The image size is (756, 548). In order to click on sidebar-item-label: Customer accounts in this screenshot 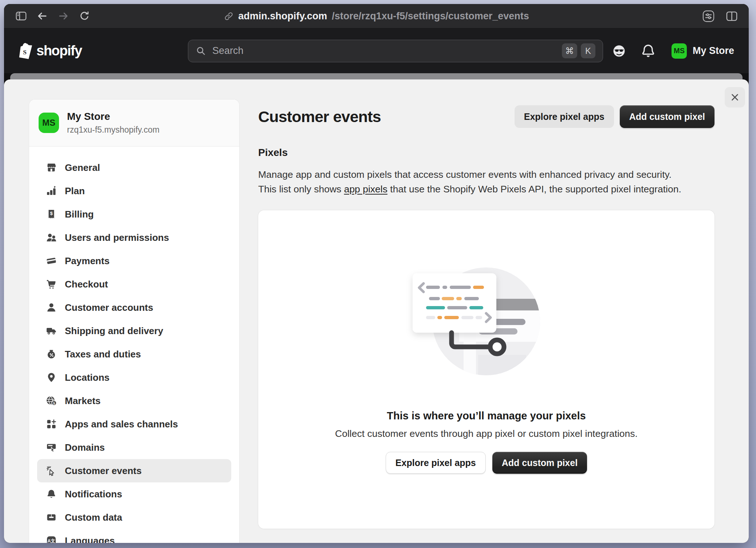, I will do `click(109, 308)`.